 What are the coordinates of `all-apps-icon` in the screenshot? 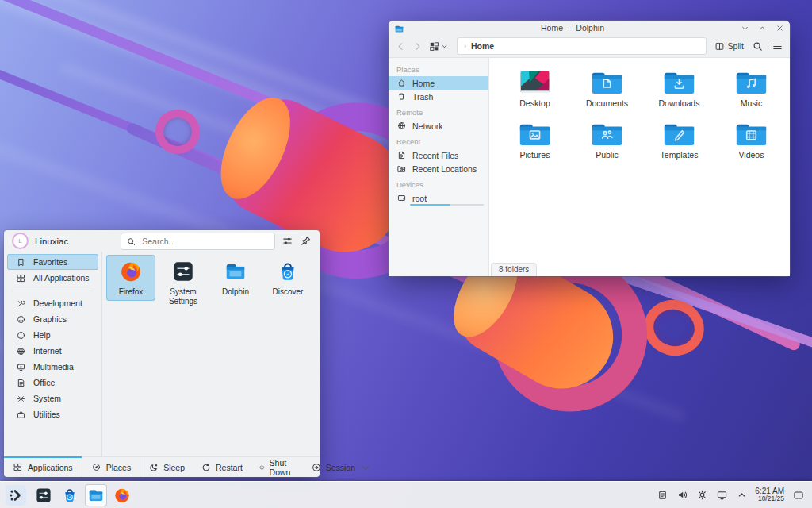 It's located at (17, 467).